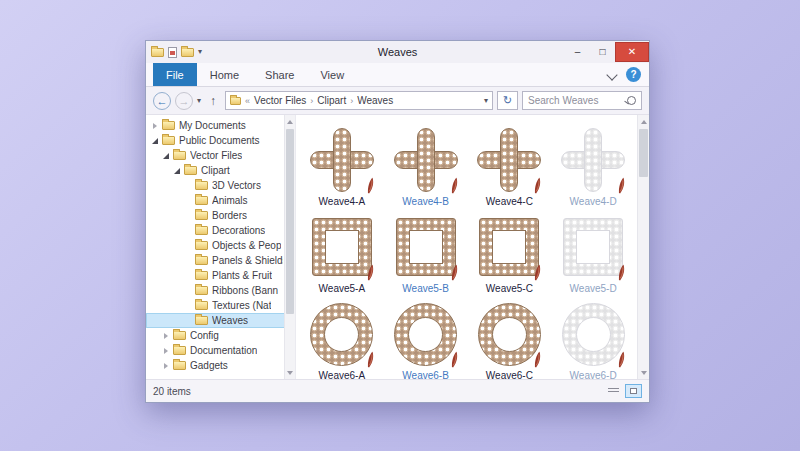 The height and width of the screenshot is (451, 800). Describe the element at coordinates (602, 52) in the screenshot. I see `maximize-button: □` at that location.